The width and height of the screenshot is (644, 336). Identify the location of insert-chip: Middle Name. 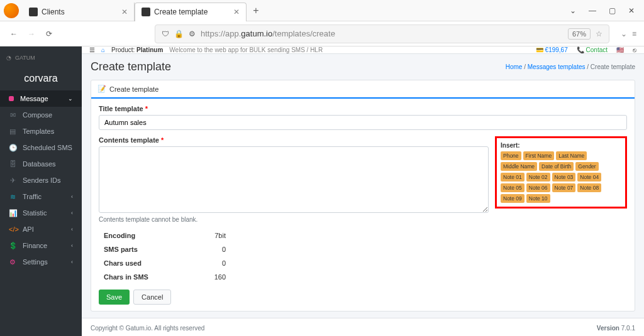
(519, 166).